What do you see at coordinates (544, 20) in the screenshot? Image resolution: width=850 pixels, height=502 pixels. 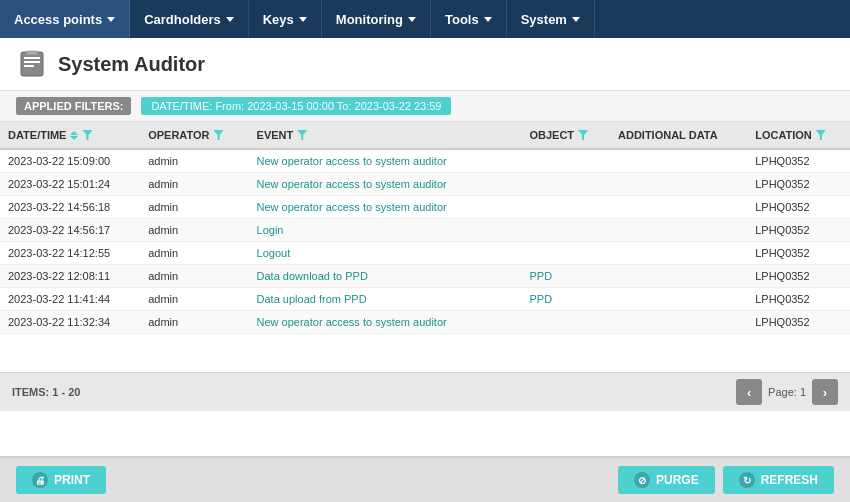 I see `nav-system-label: System` at bounding box center [544, 20].